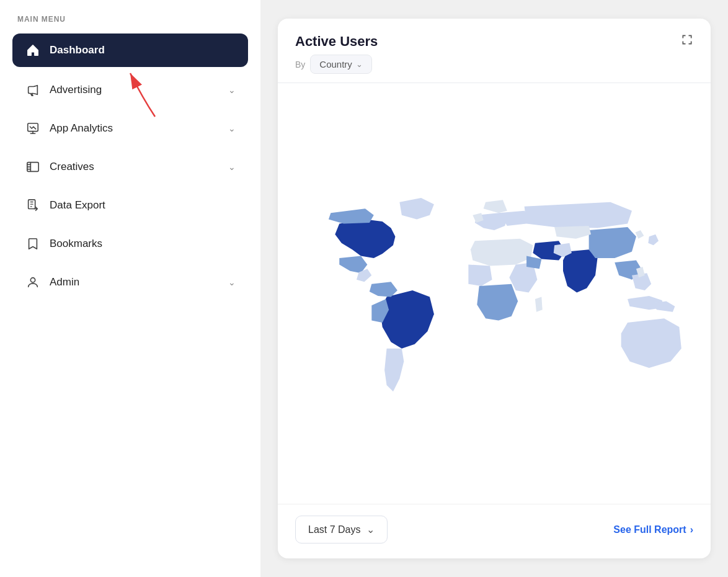 The image size is (728, 577). Describe the element at coordinates (130, 282) in the screenshot. I see `sidebar-item-admin: Admin ⌄` at that location.